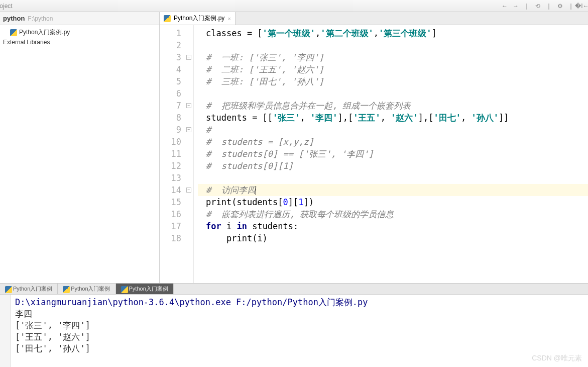 Image resolution: width=588 pixels, height=367 pixels. I want to click on back-icon: ←, so click(505, 6).